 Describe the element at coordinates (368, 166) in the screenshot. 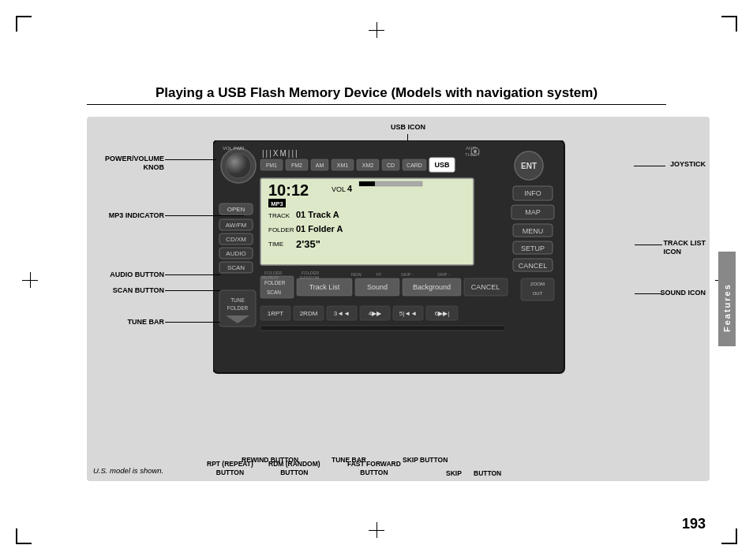

I see `svg-text: XM2` at that location.